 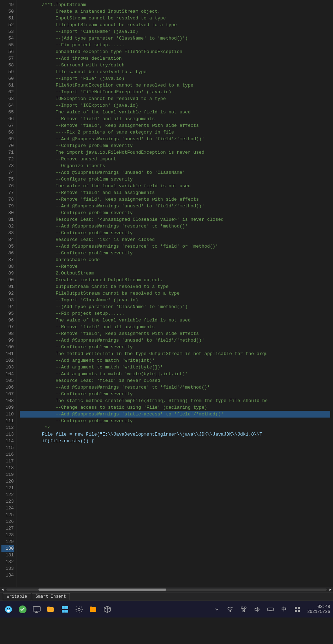 I want to click on tray-expand-icon, so click(x=217, y=609).